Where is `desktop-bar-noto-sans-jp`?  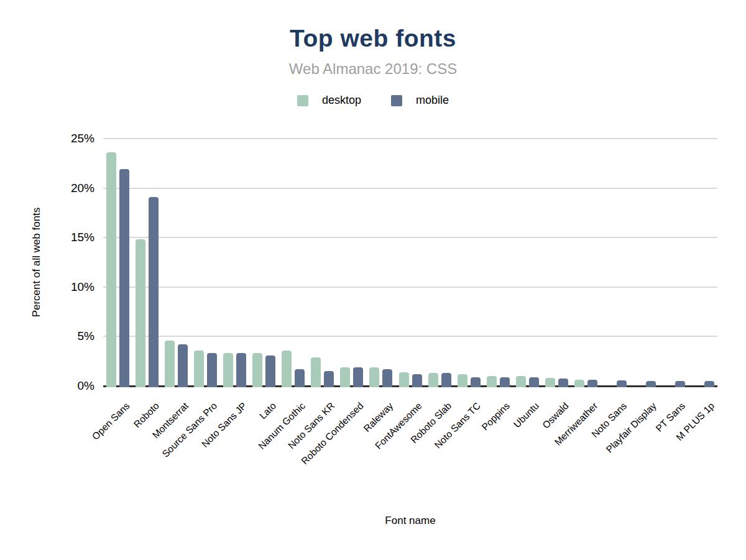
desktop-bar-noto-sans-jp is located at coordinates (228, 370).